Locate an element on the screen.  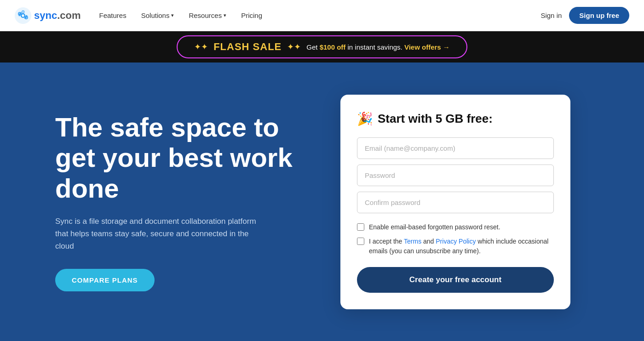
nav-resources: Resources ▾ is located at coordinates (207, 16).